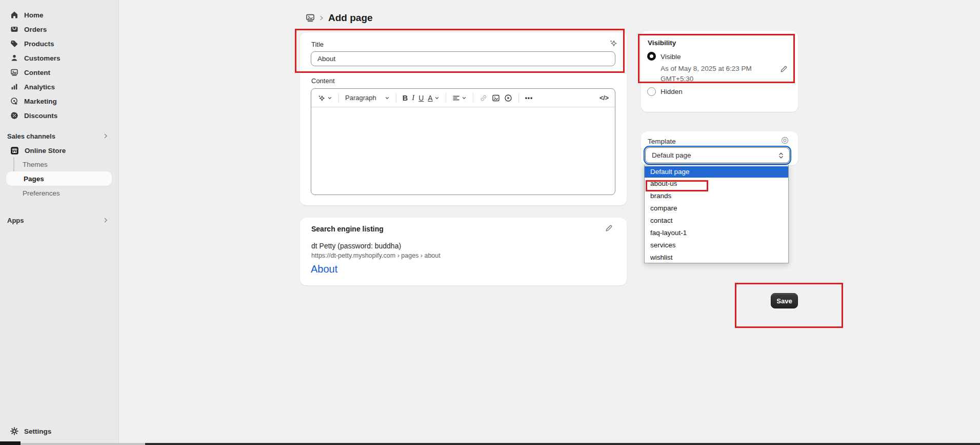 The width and height of the screenshot is (980, 445). Describe the element at coordinates (59, 29) in the screenshot. I see `sidebar-item-orders: Orders` at that location.